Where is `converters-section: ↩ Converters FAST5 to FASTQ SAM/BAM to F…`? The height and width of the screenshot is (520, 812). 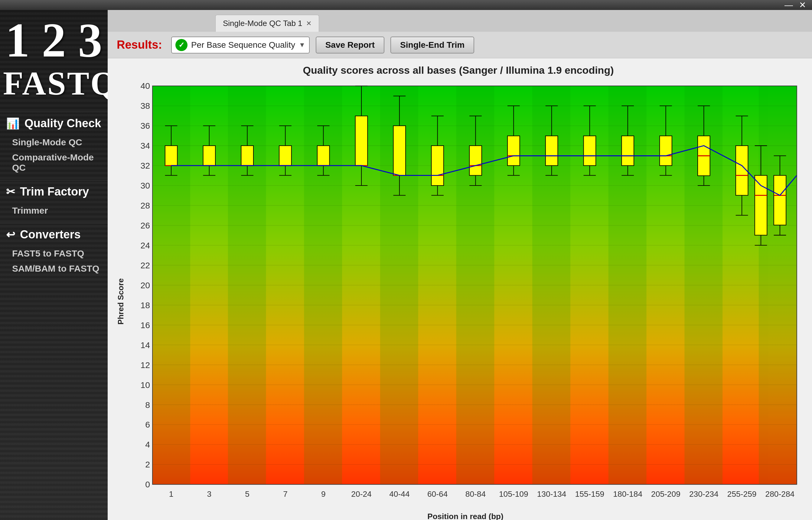 converters-section: ↩ Converters FAST5 to FASTQ SAM/BAM to F… is located at coordinates (54, 252).